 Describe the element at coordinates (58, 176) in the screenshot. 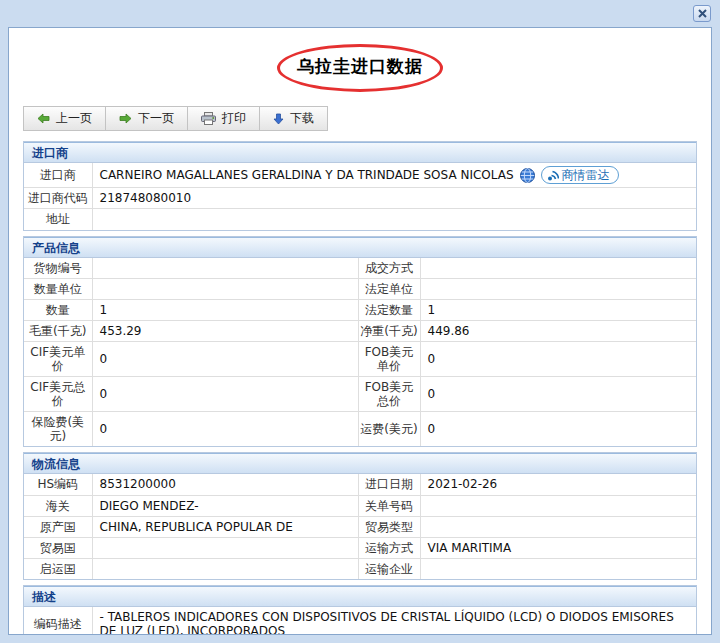

I see `field-label: 进口商` at that location.